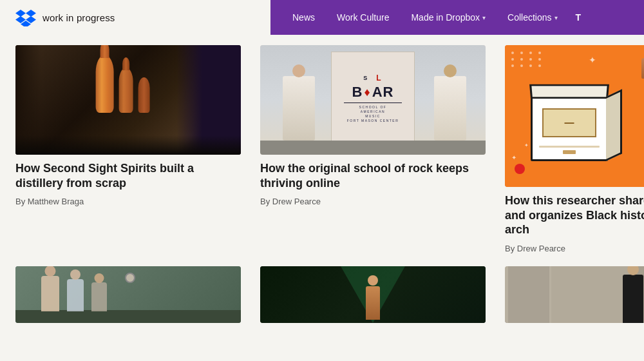  Describe the element at coordinates (128, 295) in the screenshot. I see `bottom-image-office` at that location.